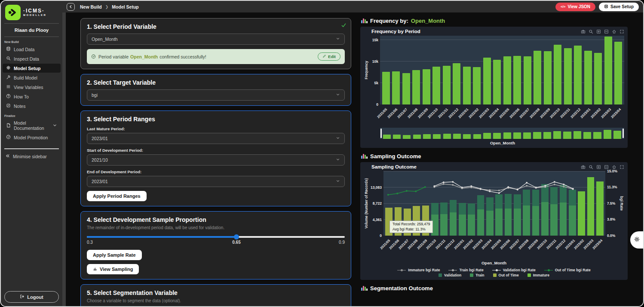  Describe the element at coordinates (64, 159) in the screenshot. I see `main-scrollbar` at that location.